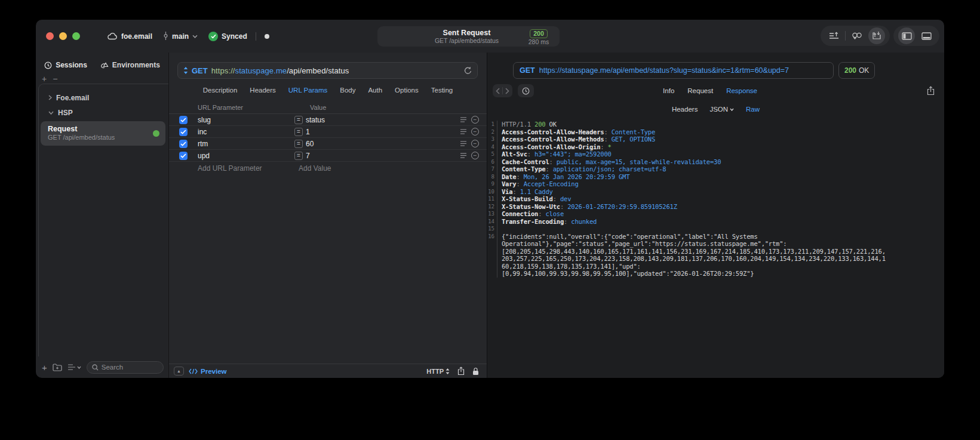 This screenshot has height=440, width=980. I want to click on export-share-icon, so click(930, 91).